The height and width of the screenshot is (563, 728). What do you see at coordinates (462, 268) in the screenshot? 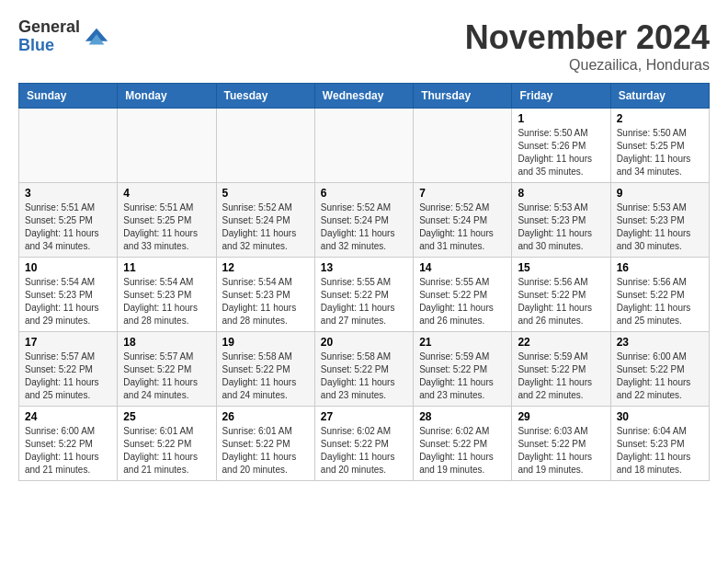
I see `day-number: 14` at bounding box center [462, 268].